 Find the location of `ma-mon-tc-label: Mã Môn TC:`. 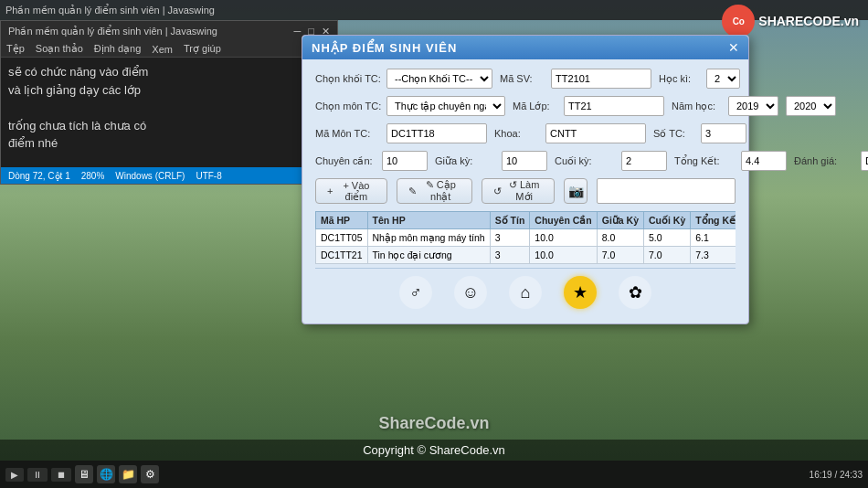

ma-mon-tc-label: Mã Môn TC: is located at coordinates (347, 133).